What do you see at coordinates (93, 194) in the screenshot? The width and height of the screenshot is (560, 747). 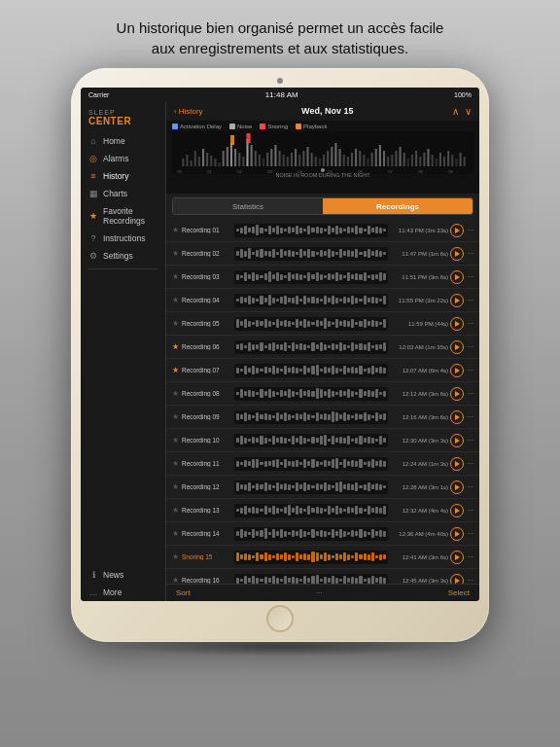 I see `charts-icon: ▦` at bounding box center [93, 194].